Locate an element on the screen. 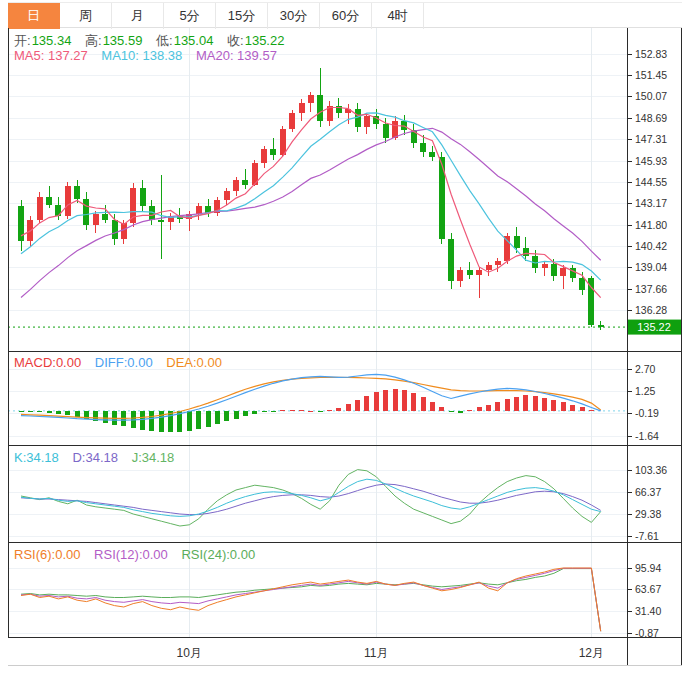 The width and height of the screenshot is (692, 676). ma10-value: MA10: 138.38 is located at coordinates (142, 56).